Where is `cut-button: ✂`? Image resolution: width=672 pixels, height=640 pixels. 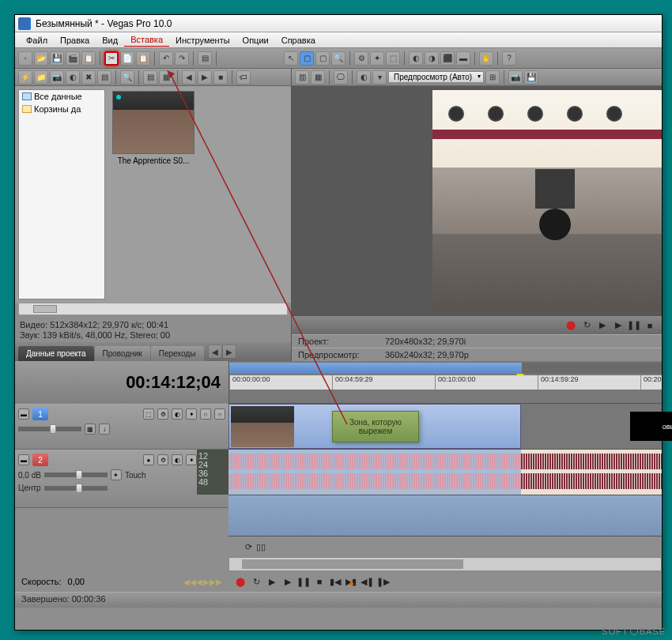
cut-button: ✂ is located at coordinates (111, 58).